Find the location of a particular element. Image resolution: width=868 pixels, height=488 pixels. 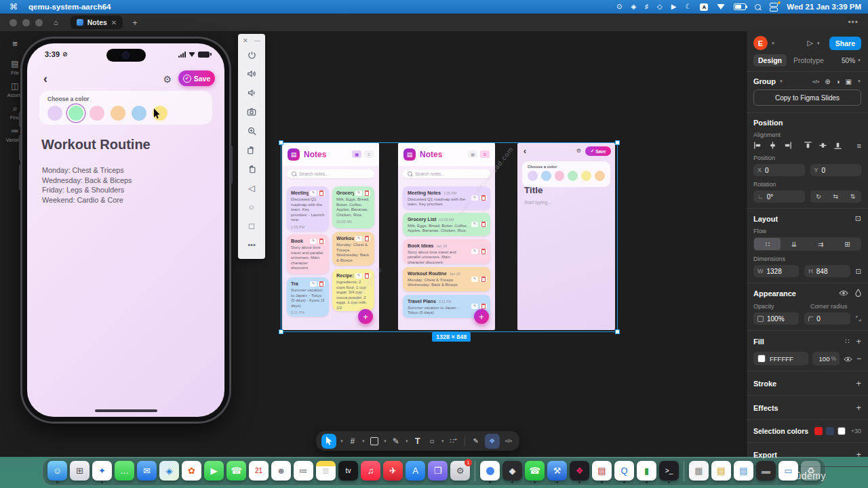

screenshot-icon is located at coordinates (252, 112).